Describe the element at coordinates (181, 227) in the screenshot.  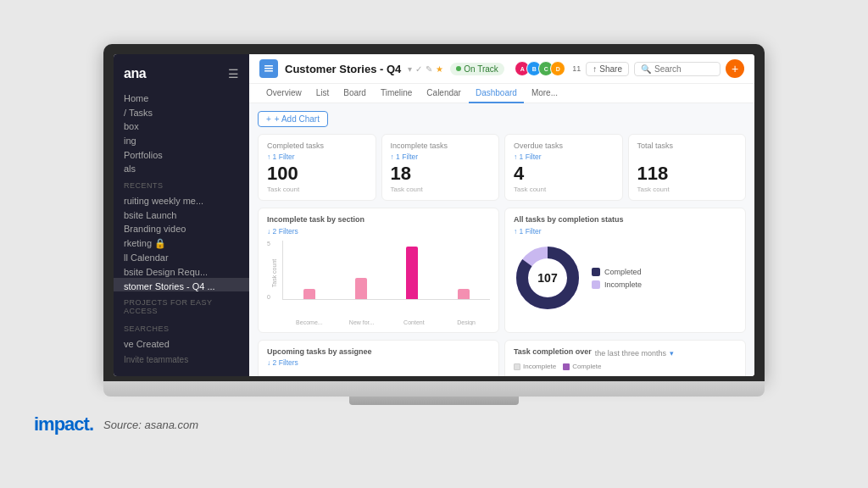
I see `sidebar-item-branding: Branding video` at that location.